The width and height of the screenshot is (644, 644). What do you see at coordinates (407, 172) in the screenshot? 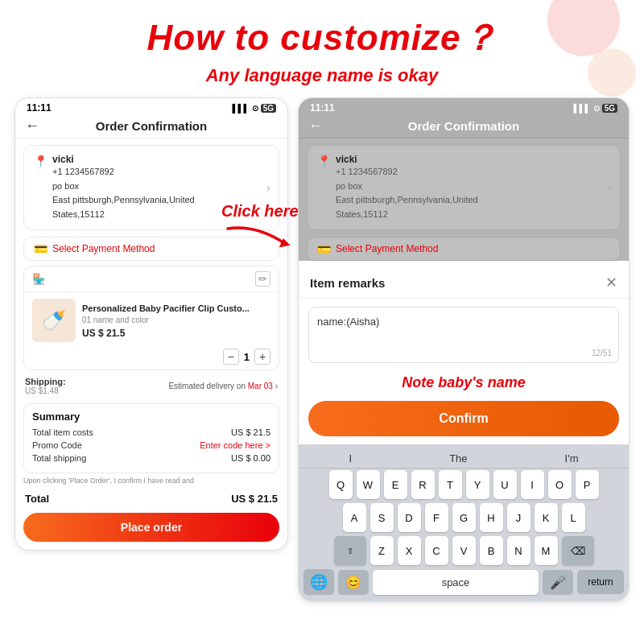
I see `right-address-phone: +1 1234567892` at bounding box center [407, 172].